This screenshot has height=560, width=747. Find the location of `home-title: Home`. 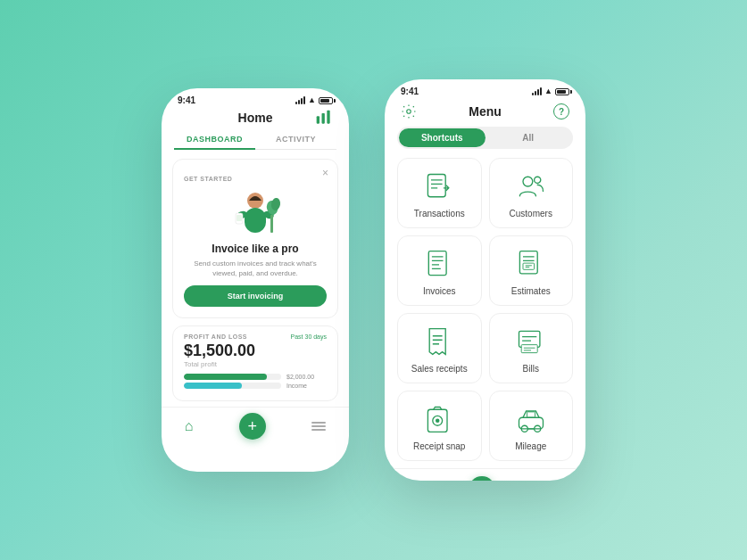

home-title: Home is located at coordinates (255, 118).